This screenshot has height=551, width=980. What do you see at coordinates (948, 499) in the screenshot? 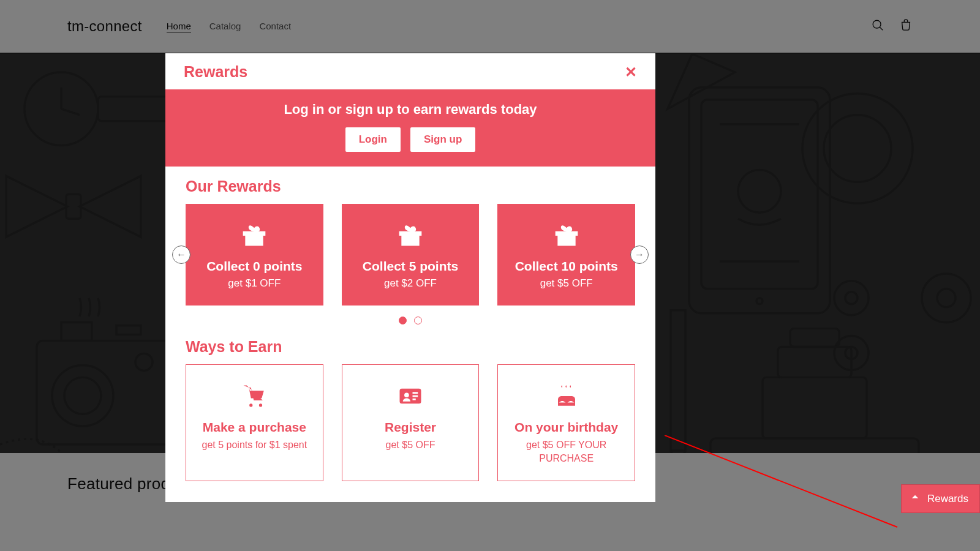
I see `rewards-fab-label: Rewards` at bounding box center [948, 499].